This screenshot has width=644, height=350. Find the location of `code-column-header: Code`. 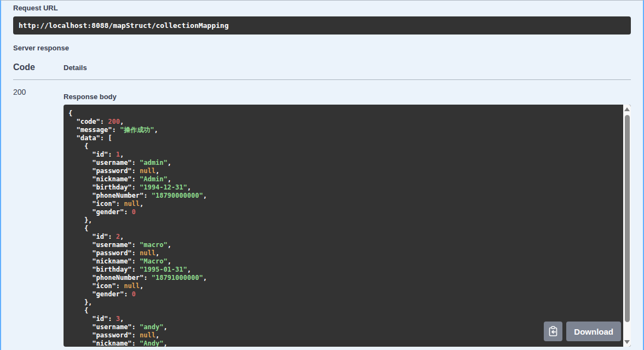

code-column-header: Code is located at coordinates (38, 67).